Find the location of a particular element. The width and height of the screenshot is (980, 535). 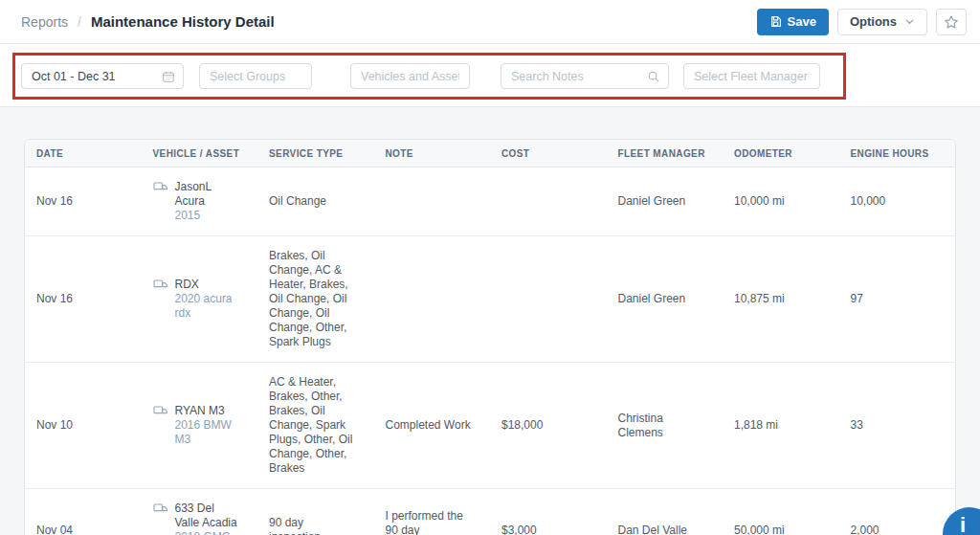

calendar-icon is located at coordinates (168, 77).